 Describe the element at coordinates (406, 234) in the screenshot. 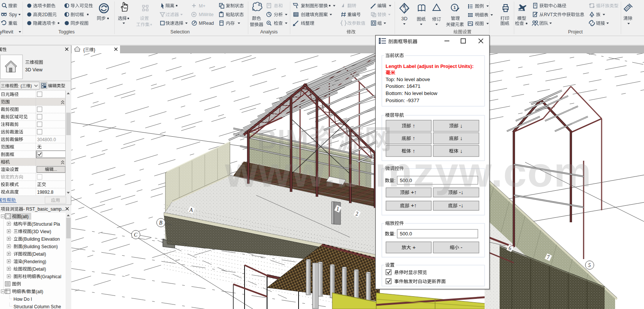

I see `svg-text: 500.0` at that location.